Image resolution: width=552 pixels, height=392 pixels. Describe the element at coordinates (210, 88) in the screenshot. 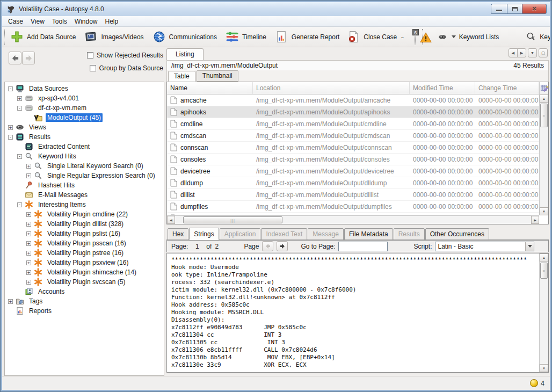

I see `column-header-name: Name` at that location.